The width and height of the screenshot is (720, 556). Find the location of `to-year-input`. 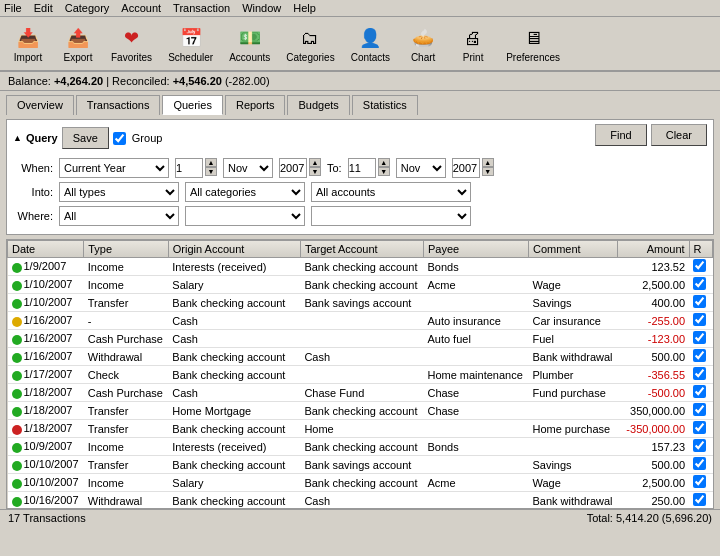

to-year-input is located at coordinates (466, 168).